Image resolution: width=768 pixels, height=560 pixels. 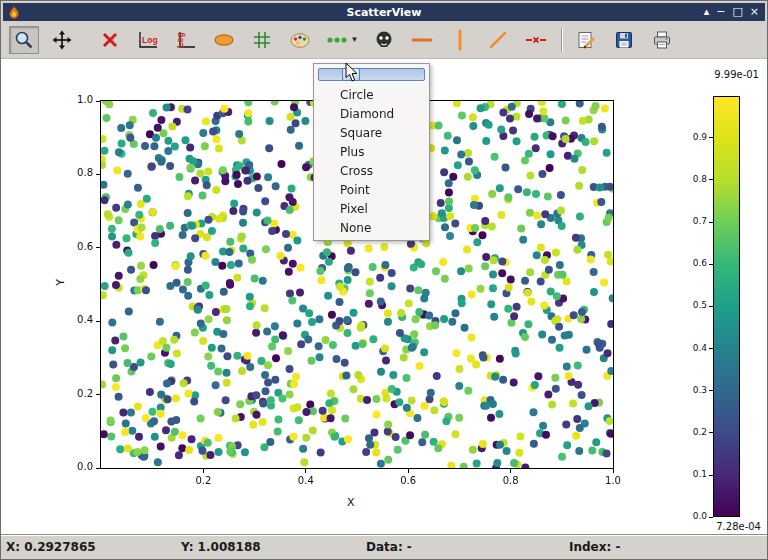 What do you see at coordinates (221, 547) in the screenshot?
I see `status-y-coordinate: Y: 1.008188` at bounding box center [221, 547].